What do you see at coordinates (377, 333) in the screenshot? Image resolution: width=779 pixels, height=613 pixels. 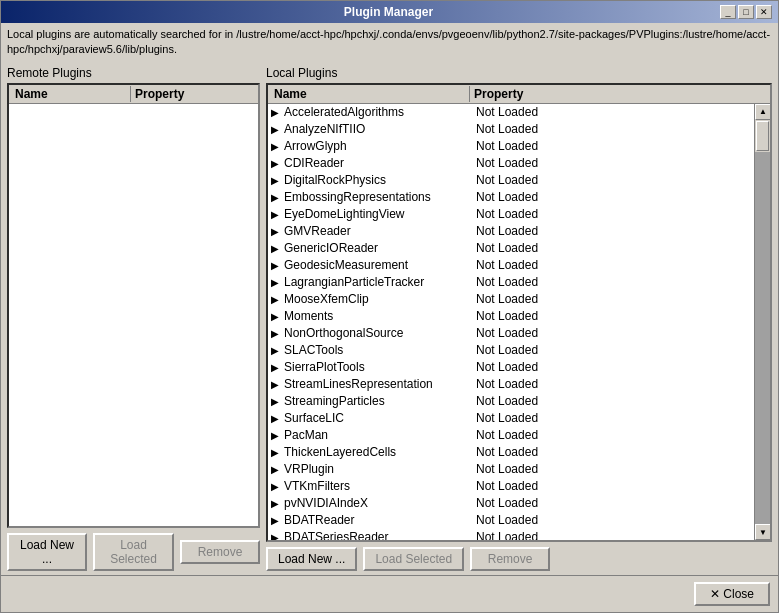 I see `row-plugin-name: NonOrthogonalSource` at bounding box center [377, 333].